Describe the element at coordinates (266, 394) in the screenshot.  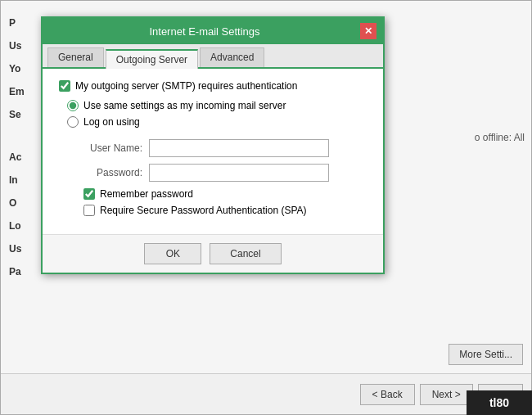
I see `bg-bottom-bar: < Back Next > Ca...` at that location.